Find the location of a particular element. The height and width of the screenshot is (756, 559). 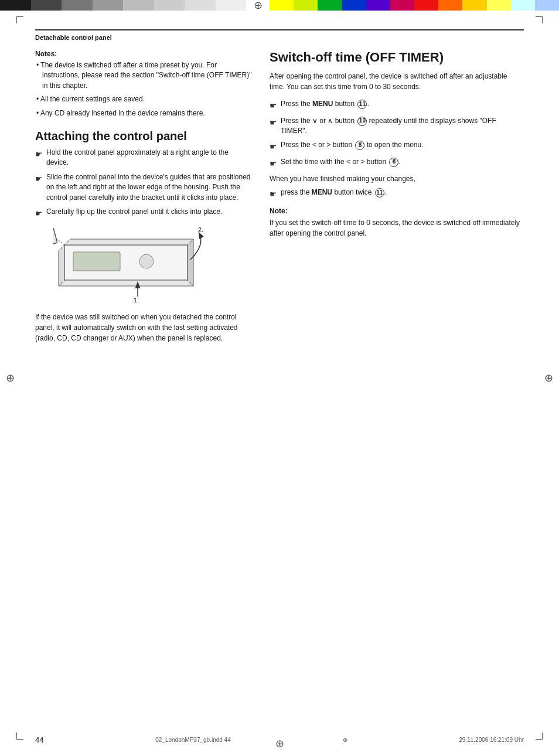

notes-label: Notes: is located at coordinates (144, 54).